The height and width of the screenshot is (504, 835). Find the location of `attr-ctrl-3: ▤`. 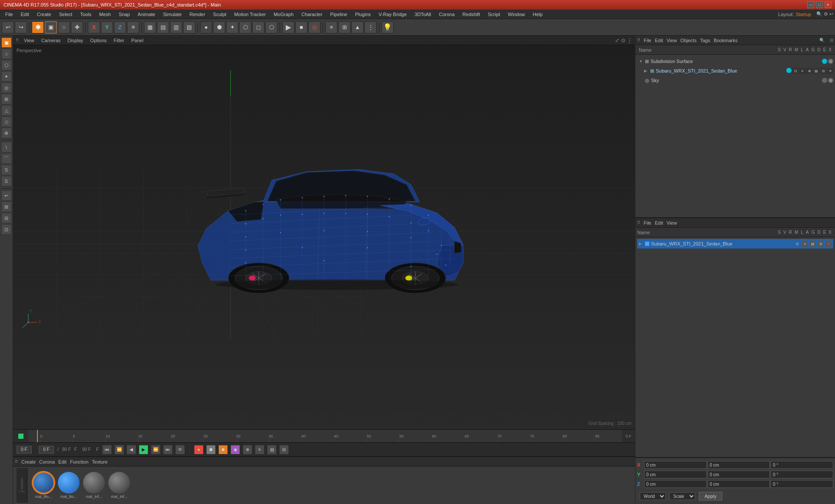

attr-ctrl-3: ▤ is located at coordinates (813, 244).